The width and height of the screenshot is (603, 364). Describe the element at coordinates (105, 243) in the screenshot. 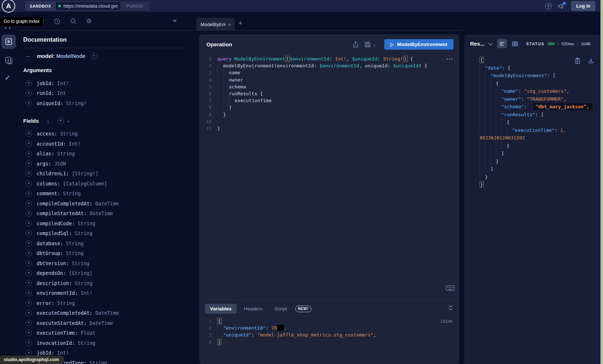

I see `doc-field-row: +database:String` at that location.